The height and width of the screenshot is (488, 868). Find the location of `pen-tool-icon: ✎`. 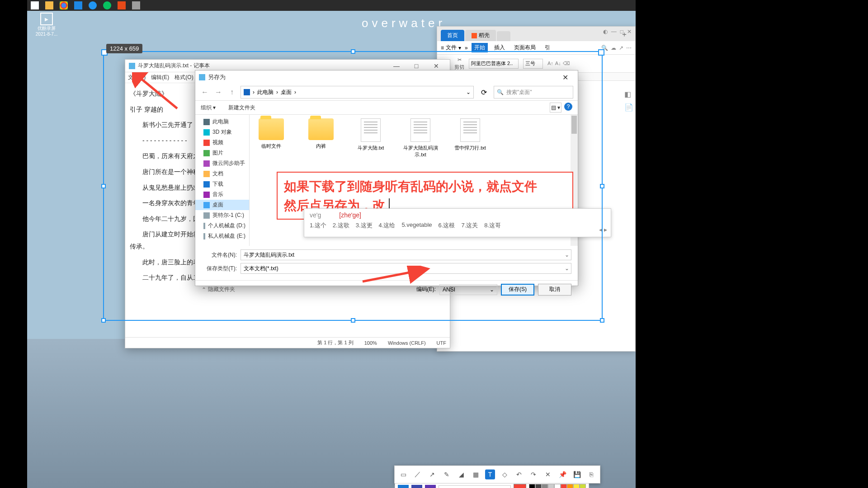

pen-tool-icon: ✎ is located at coordinates (447, 474).